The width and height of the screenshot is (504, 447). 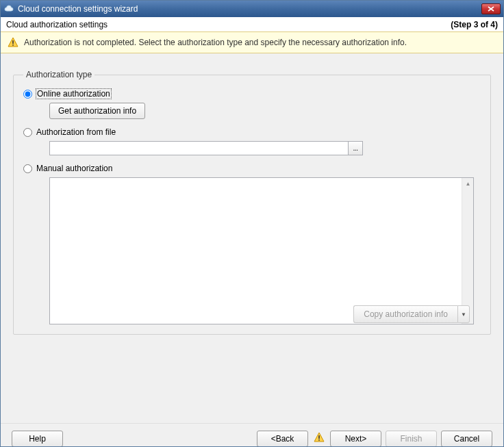 I want to click on back-button: <Back, so click(x=282, y=439).